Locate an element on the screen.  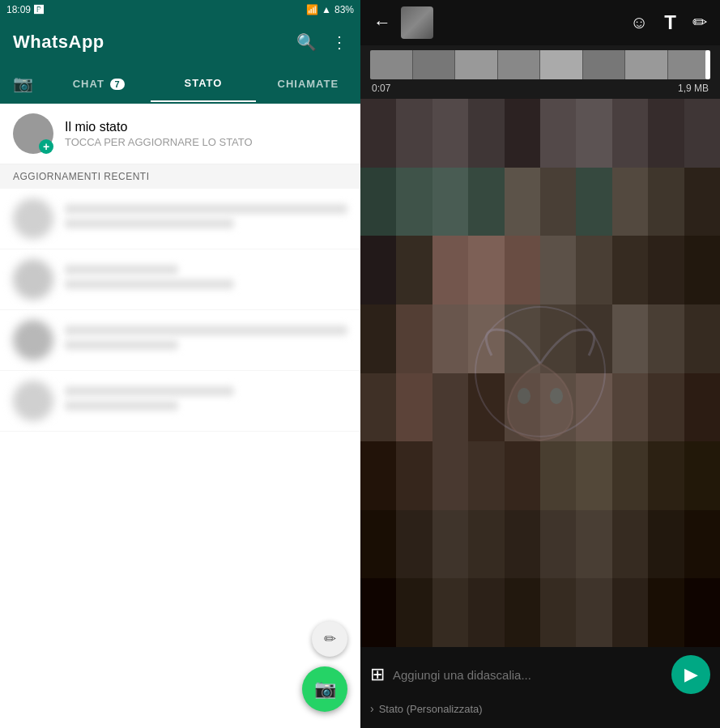
carrier-icon: 🅿 is located at coordinates (39, 10).